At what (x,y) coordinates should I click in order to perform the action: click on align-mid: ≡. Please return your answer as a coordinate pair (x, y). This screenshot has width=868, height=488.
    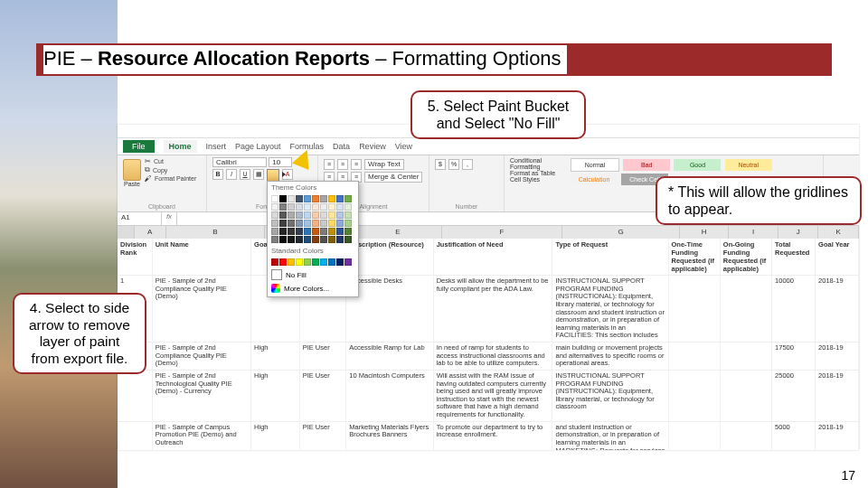
    Looking at the image, I should click on (343, 164).